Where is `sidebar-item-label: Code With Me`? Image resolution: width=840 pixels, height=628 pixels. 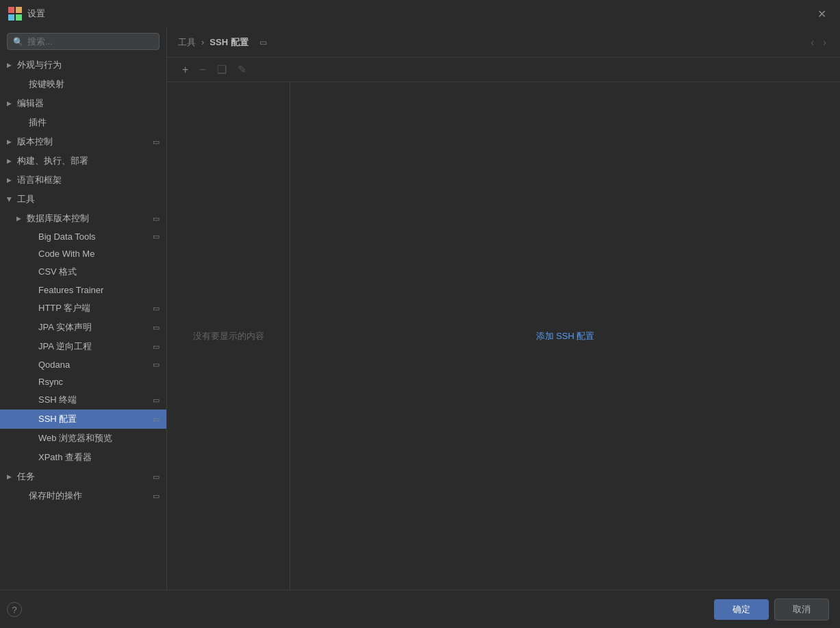
sidebar-item-label: Code With Me is located at coordinates (66, 253).